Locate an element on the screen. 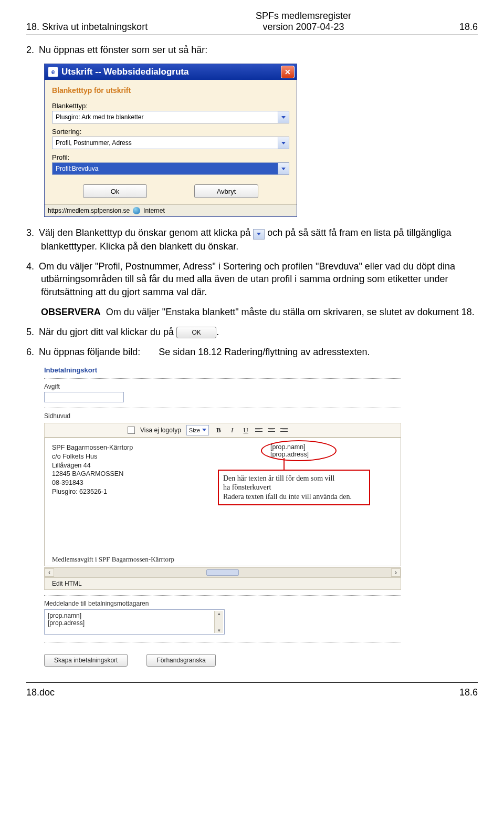 Image resolution: width=504 pixels, height=831 pixels. para-6: 6.Nu öppnas följande bild: Se sidan 18.1… is located at coordinates (259, 352).